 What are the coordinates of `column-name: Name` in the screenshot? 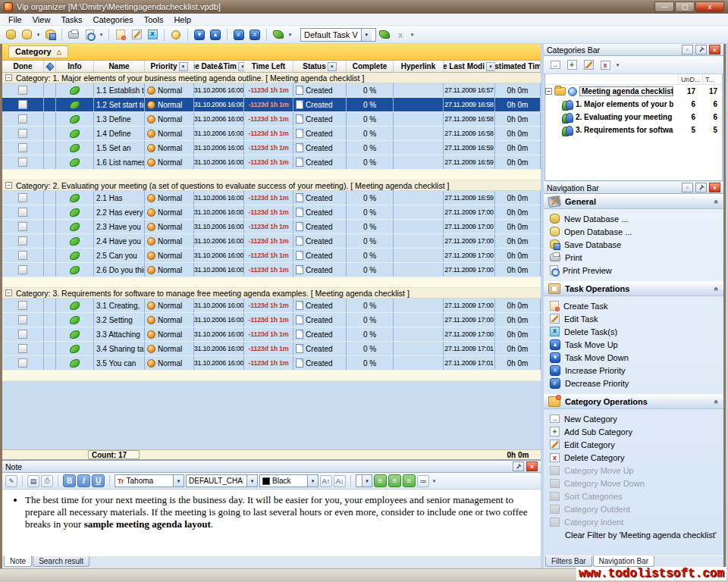 It's located at (120, 67).